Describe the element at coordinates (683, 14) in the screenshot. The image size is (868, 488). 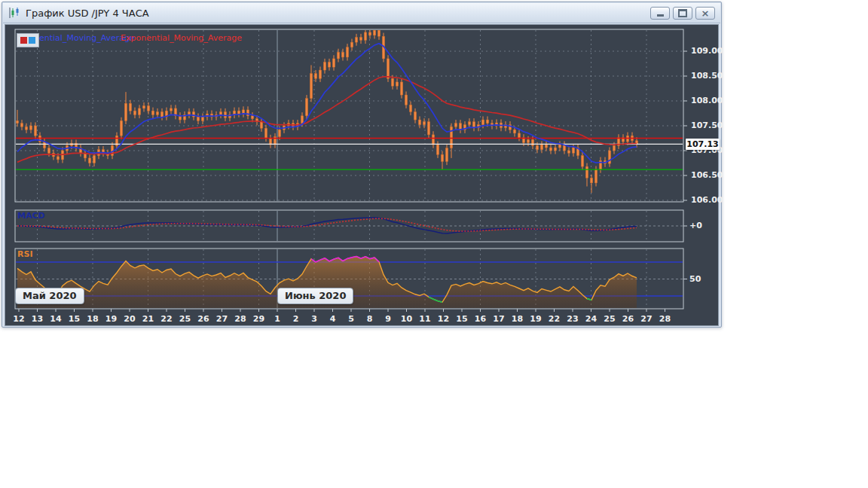
I see `restore-button` at that location.